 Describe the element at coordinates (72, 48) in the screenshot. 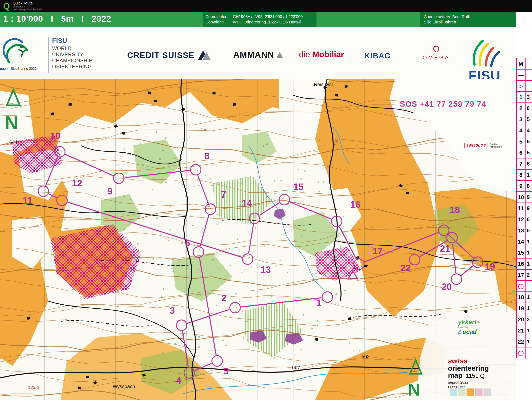

I see `fisu-wuc-line: WORLD` at that location.